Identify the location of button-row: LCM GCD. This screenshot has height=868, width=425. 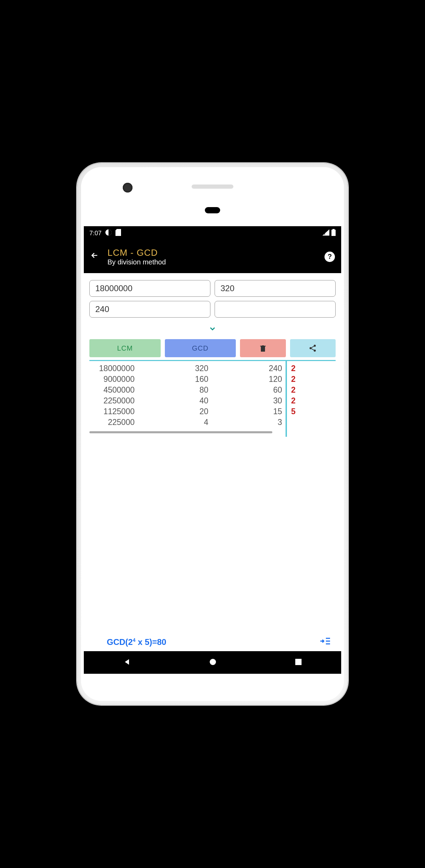
(212, 348).